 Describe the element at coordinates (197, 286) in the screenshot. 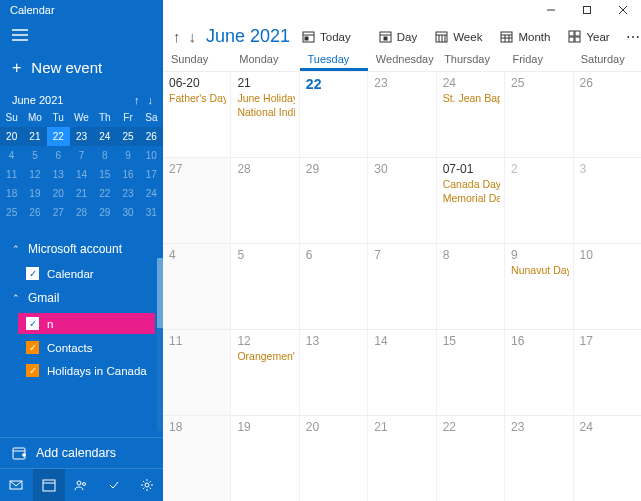

I see `day-cell: 4` at that location.